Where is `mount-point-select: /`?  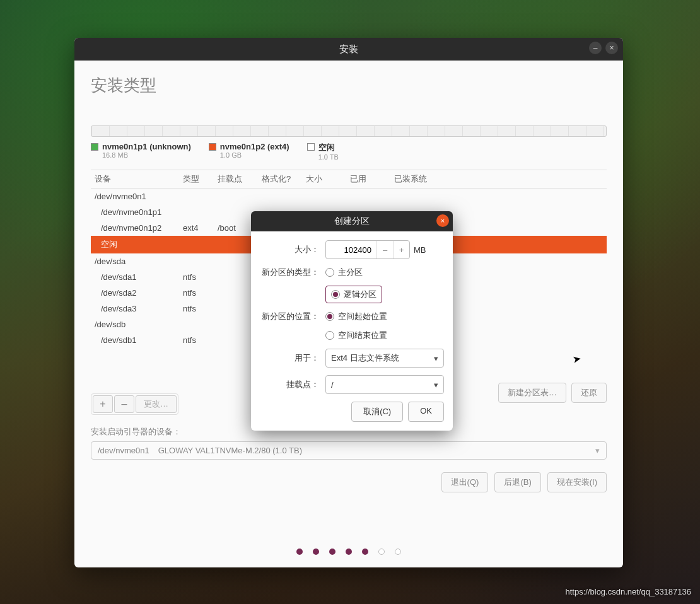
mount-point-select: / is located at coordinates (385, 385).